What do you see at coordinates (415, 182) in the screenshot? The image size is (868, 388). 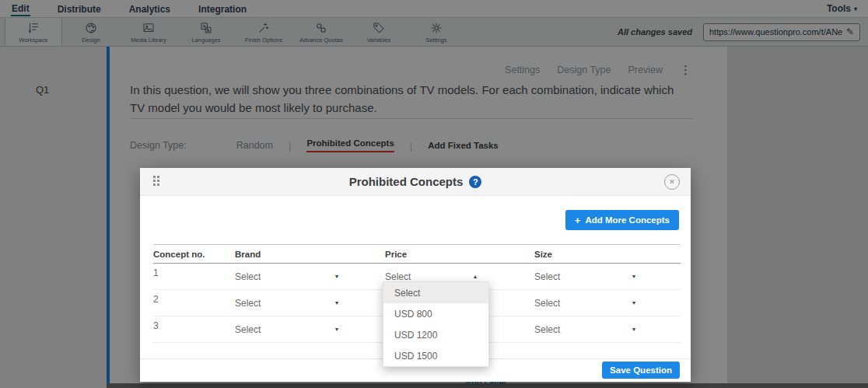 I see `modal-header: Prohibited Concepts ? ✕` at bounding box center [415, 182].